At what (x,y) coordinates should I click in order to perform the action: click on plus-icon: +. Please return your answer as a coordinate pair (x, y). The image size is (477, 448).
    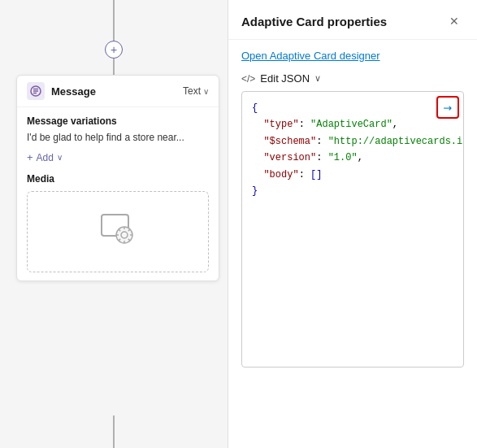
    Looking at the image, I should click on (114, 50).